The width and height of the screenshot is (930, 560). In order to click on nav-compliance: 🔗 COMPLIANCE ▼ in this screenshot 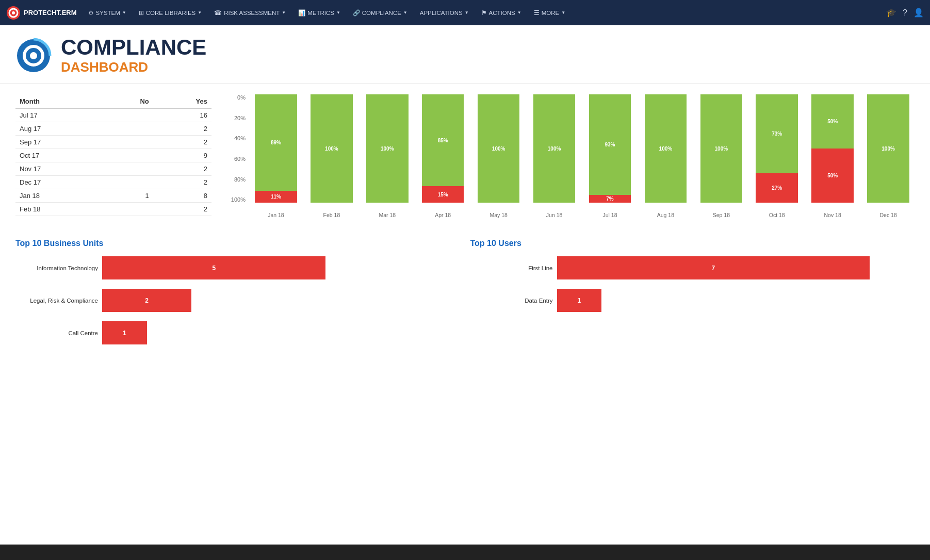, I will do `click(380, 12)`.